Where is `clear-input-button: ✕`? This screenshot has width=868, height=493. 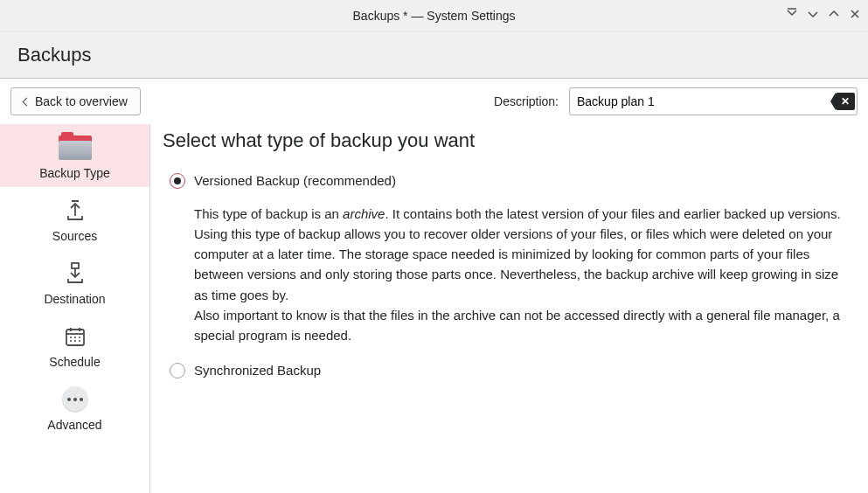 clear-input-button: ✕ is located at coordinates (845, 101).